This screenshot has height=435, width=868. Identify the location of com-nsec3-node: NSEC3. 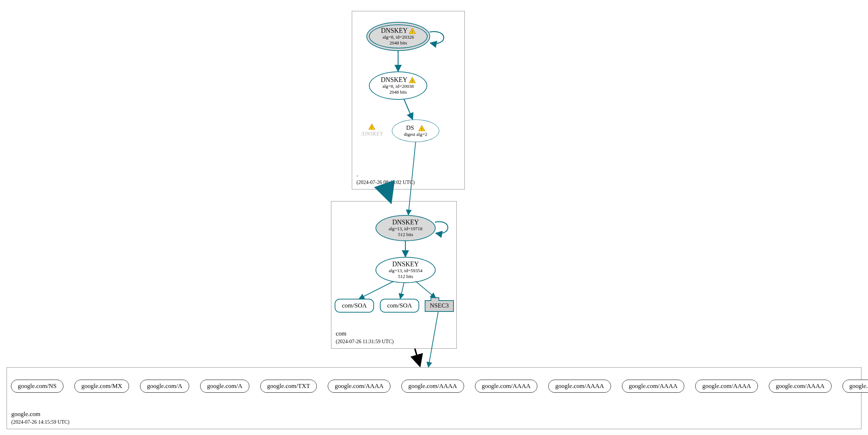
(439, 306).